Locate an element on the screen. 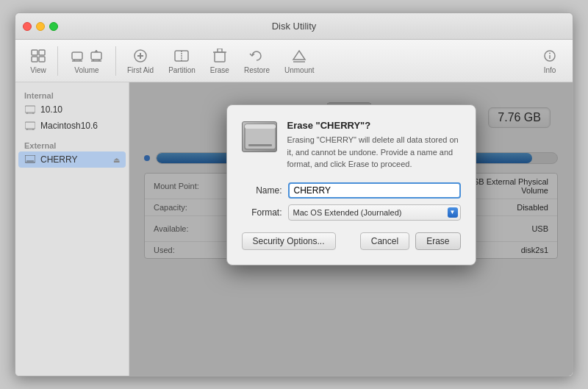 The width and height of the screenshot is (588, 389). modal-header: Erase "CHERRY"? Erasing "CHERRY" will de… is located at coordinates (351, 146).